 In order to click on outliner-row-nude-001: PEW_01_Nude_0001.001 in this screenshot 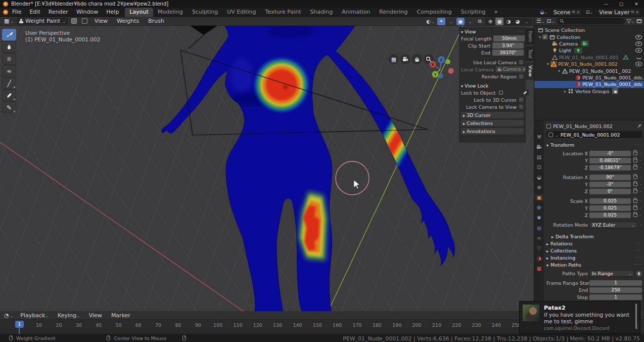, I will do `click(589, 58)`.